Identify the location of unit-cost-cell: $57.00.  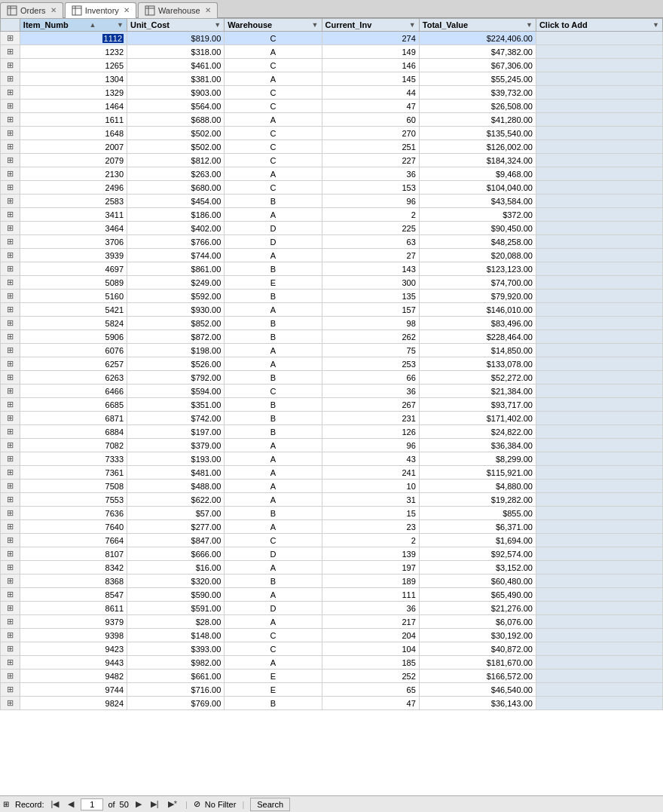
(176, 513).